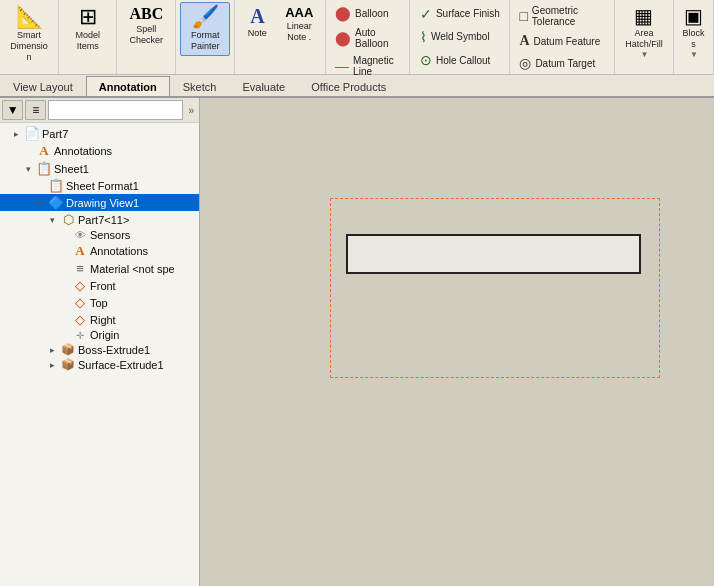 The image size is (714, 586). I want to click on model-items-button: ⊞ Model Items, so click(88, 29).